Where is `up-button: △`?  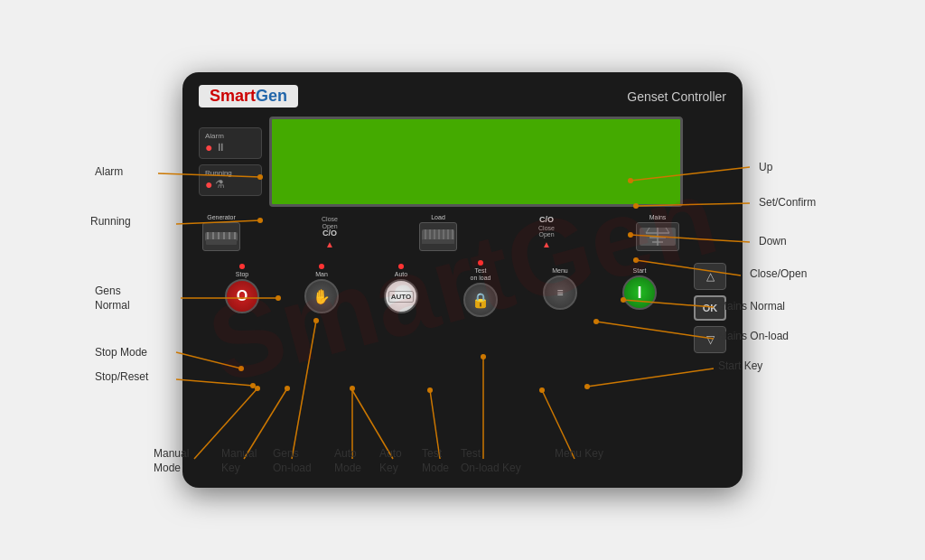 up-button: △ is located at coordinates (710, 276).